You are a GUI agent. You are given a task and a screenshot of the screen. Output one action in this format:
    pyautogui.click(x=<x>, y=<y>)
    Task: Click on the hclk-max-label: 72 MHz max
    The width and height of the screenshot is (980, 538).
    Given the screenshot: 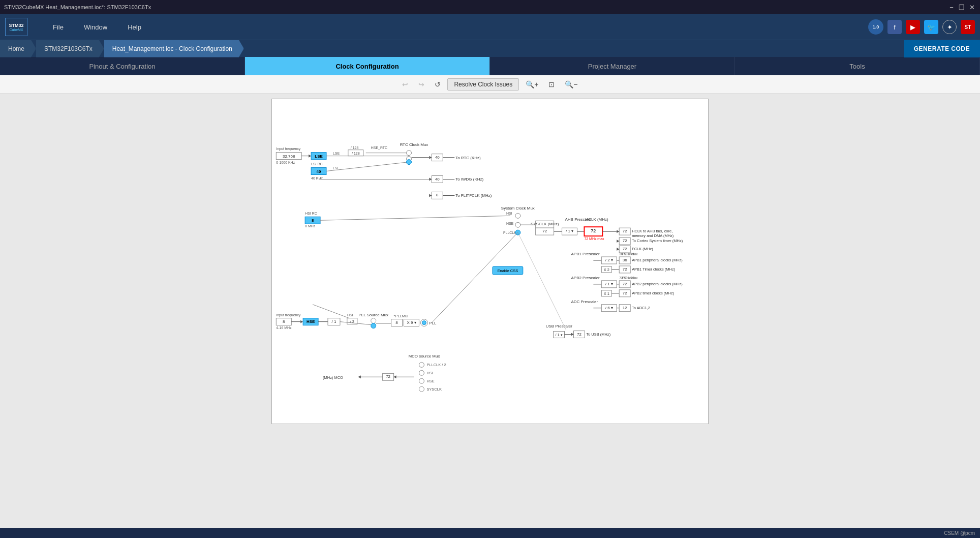 What is the action you would take?
    pyautogui.click(x=594, y=239)
    